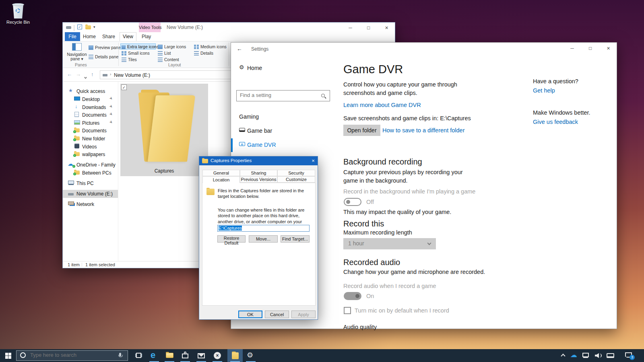  Describe the element at coordinates (164, 53) in the screenshot. I see `layout-option-list: List` at that location.